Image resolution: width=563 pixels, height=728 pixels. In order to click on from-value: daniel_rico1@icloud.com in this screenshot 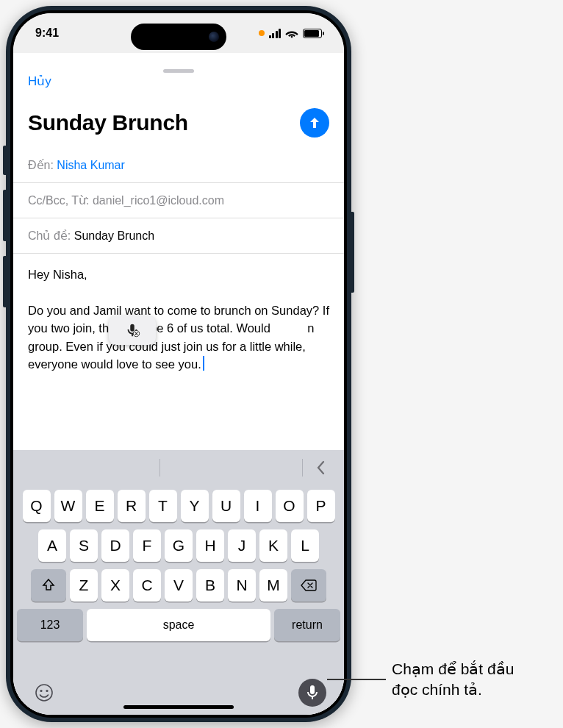, I will do `click(159, 200)`.